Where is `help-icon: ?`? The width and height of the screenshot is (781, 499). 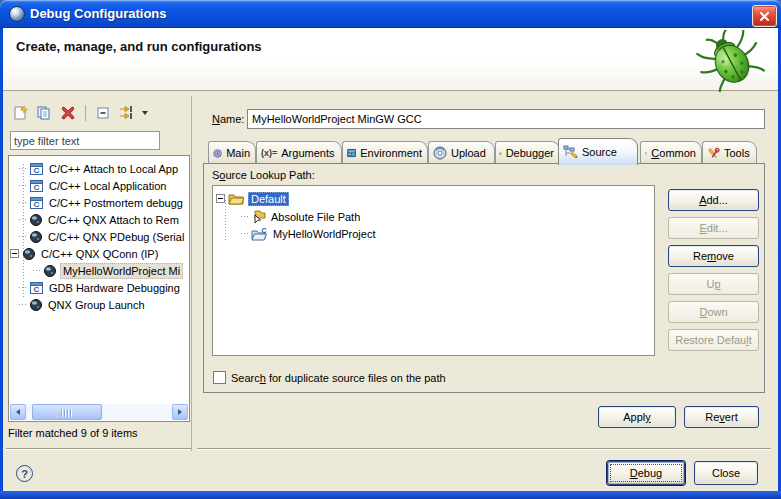 help-icon: ? is located at coordinates (24, 474).